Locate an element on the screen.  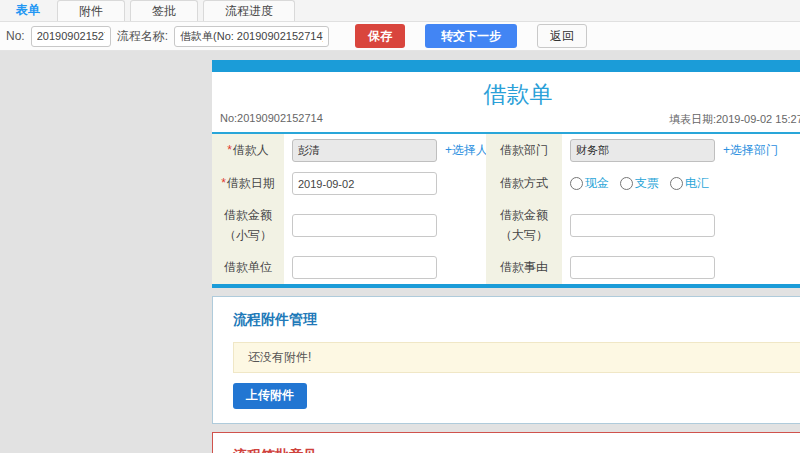
method-option-cash-label: 现金 is located at coordinates (597, 184).